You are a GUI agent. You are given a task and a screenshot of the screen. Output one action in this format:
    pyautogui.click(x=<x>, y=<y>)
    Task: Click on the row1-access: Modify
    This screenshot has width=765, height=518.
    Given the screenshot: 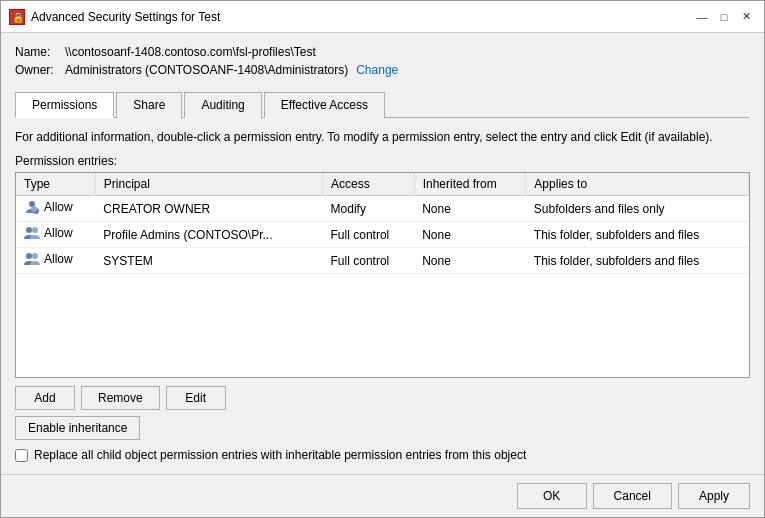 What is the action you would take?
    pyautogui.click(x=369, y=209)
    